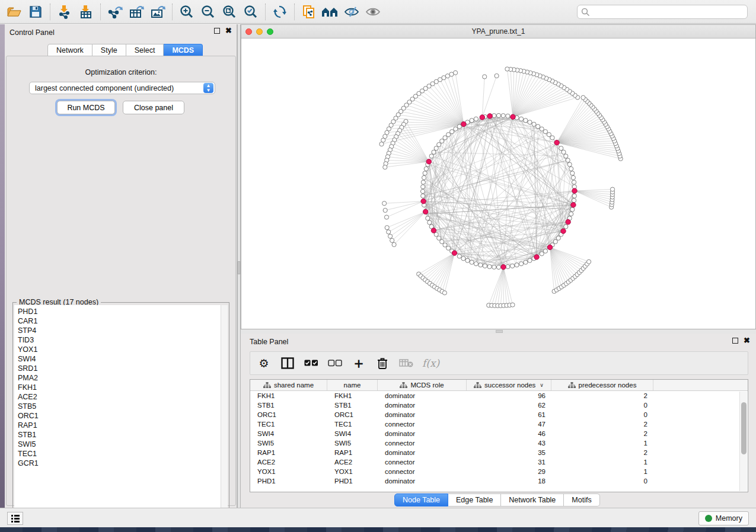 The height and width of the screenshot is (532, 756). What do you see at coordinates (373, 12) in the screenshot?
I see `show-all-button` at bounding box center [373, 12].